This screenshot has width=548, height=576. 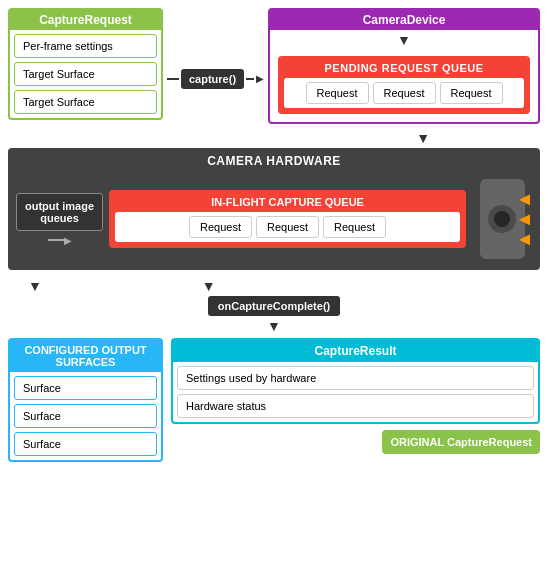 What do you see at coordinates (356, 442) in the screenshot?
I see `original-capture-request-row: ORIGINAL CaptureRequest` at bounding box center [356, 442].